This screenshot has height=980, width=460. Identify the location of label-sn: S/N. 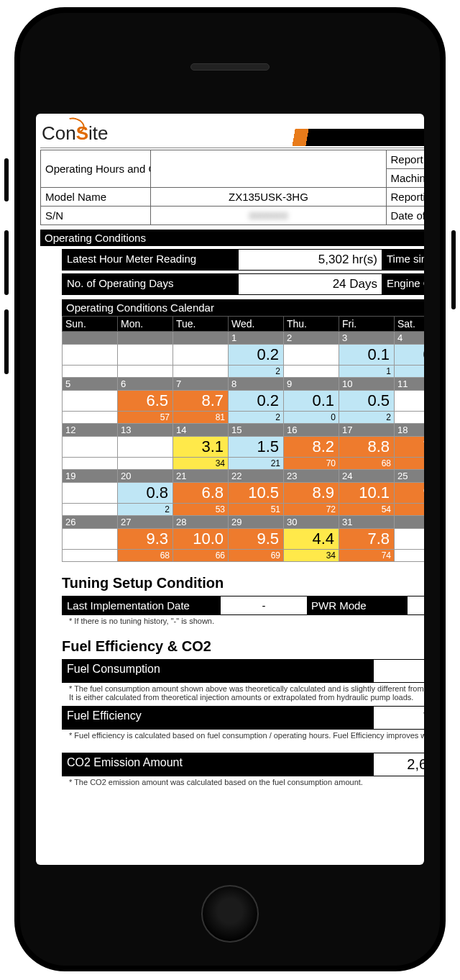
(96, 216).